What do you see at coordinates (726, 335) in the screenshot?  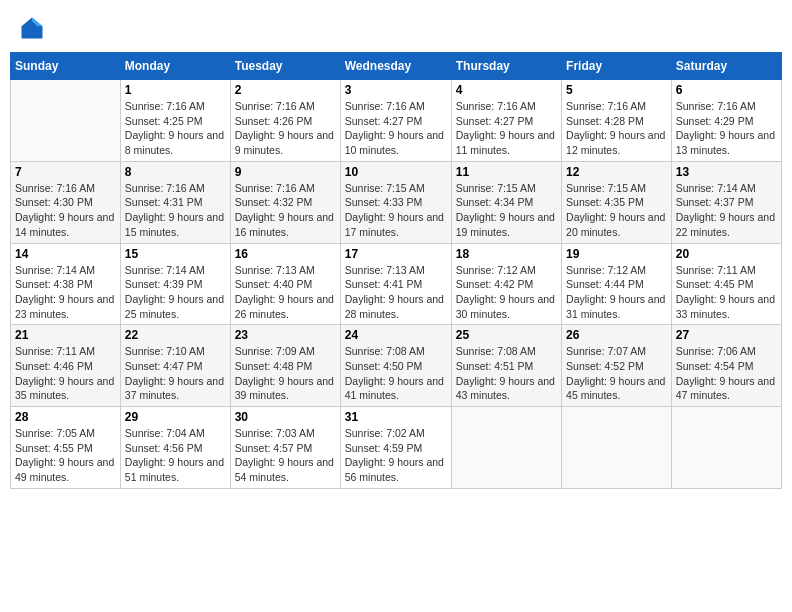 I see `day-number: 27` at bounding box center [726, 335].